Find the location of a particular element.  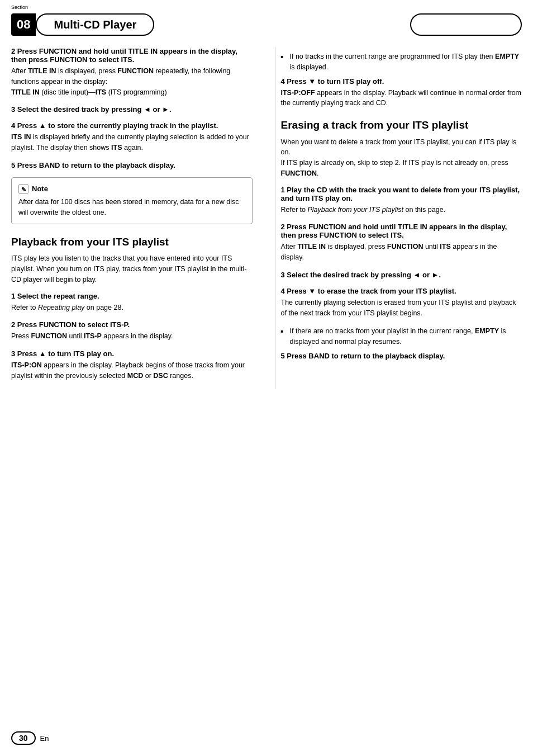

step-4-heading: 4 Press ▲ to store the currently playing… is located at coordinates (132, 125).